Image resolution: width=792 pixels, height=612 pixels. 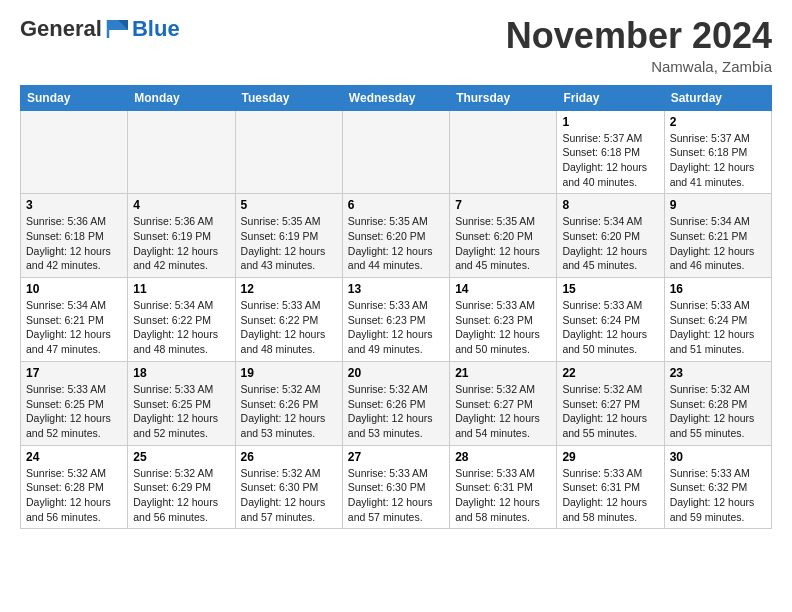 I want to click on calendar-day-cell: 10Sunrise: 5:34 AMSunset: 6:21 PMDayligh…, so click(x=74, y=320).